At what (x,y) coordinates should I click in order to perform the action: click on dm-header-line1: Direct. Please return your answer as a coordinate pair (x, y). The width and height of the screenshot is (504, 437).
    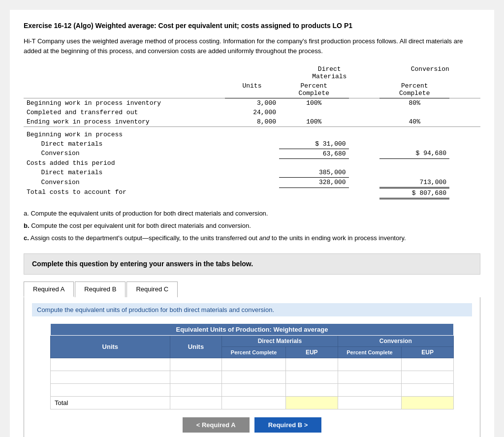
    Looking at the image, I should click on (330, 69).